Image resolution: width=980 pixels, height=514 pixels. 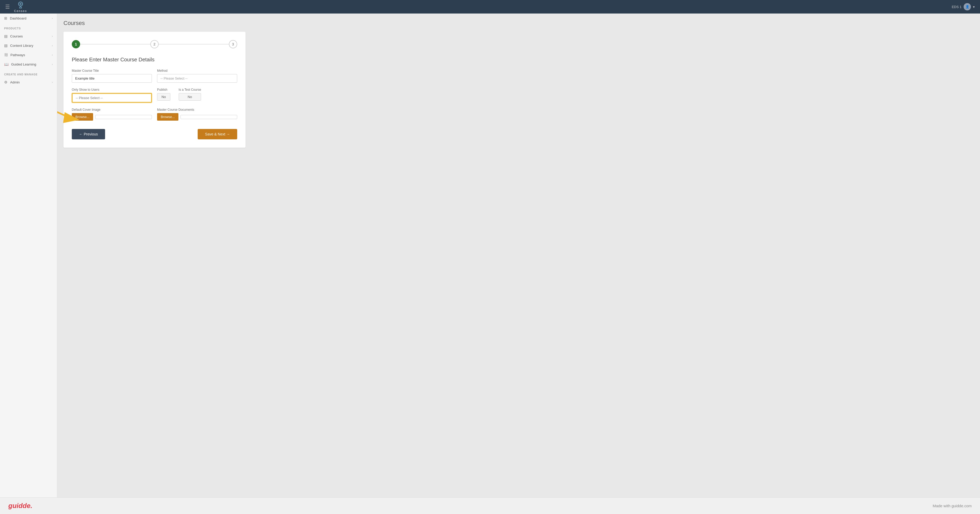 What do you see at coordinates (76, 44) in the screenshot?
I see `step-1: 1` at bounding box center [76, 44].